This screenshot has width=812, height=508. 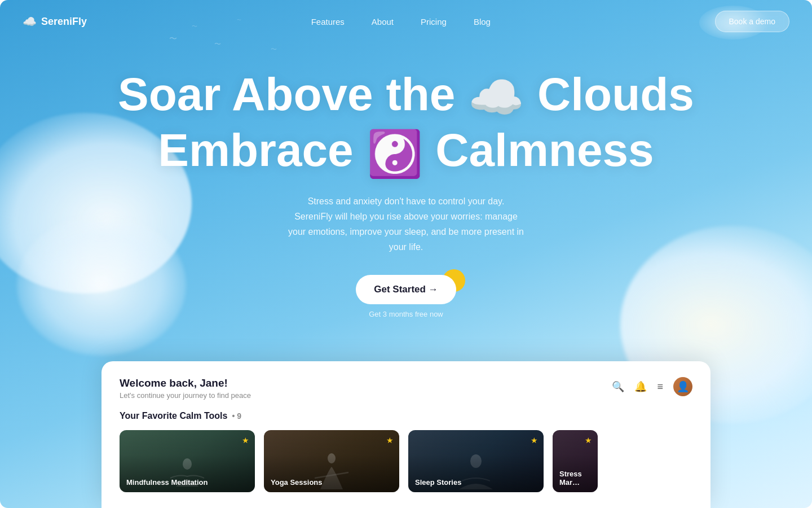 What do you see at coordinates (297, 482) in the screenshot?
I see `tool-card-label-yoga: Yoga Sessions` at bounding box center [297, 482].